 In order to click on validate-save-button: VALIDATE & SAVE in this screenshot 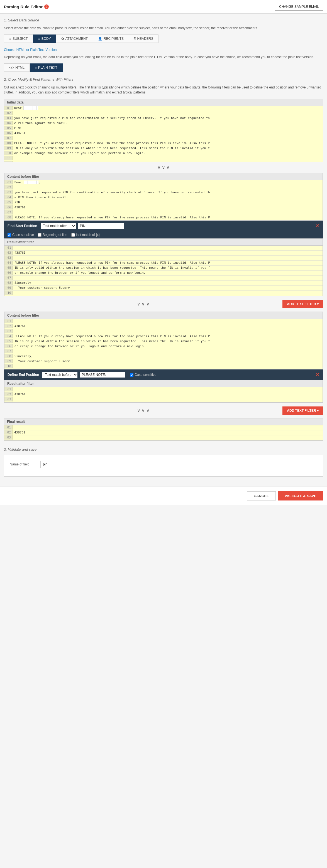, I will do `click(300, 496)`.